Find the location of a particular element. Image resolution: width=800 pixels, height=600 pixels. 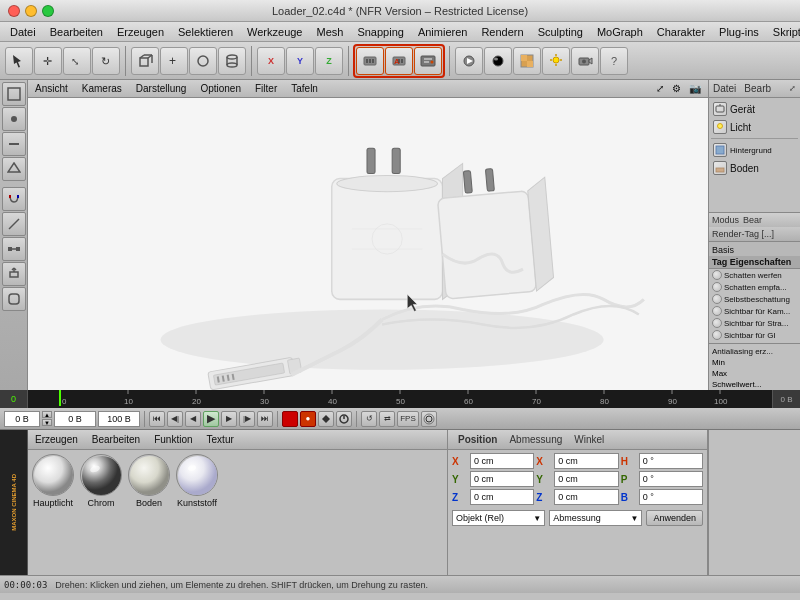

pz-field: 0 cm is located at coordinates (502, 497).